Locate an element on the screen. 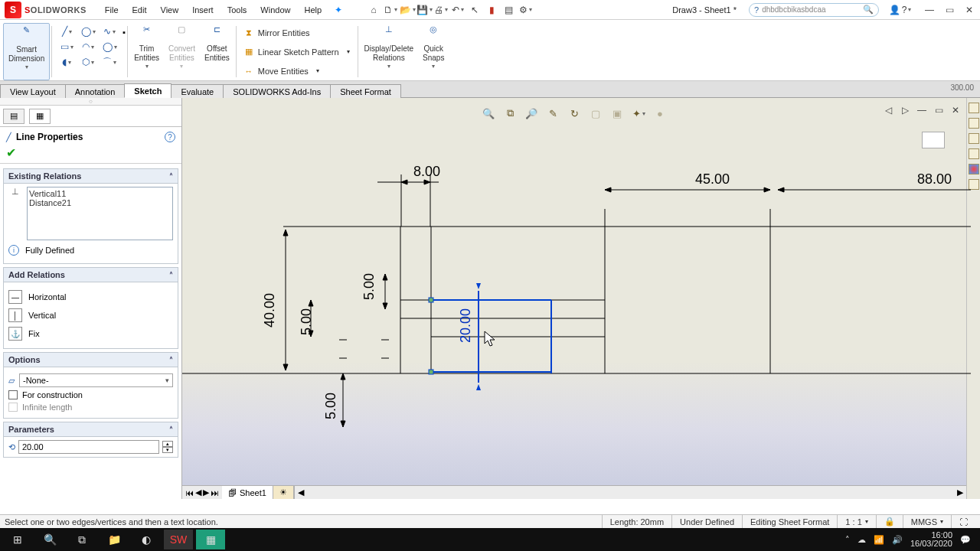  pin-icon: ✦ is located at coordinates (338, 10).